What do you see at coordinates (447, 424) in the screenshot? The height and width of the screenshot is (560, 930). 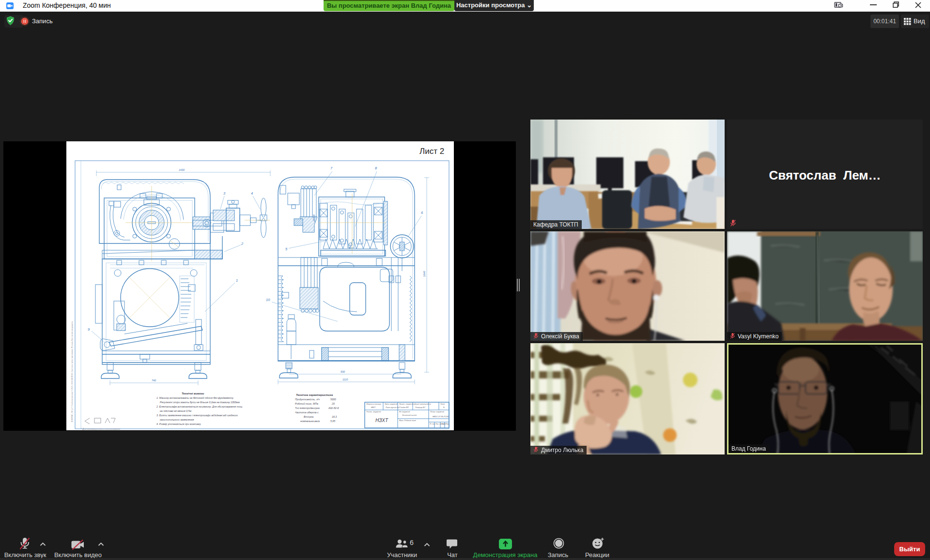 I see `svg-text: Лірц` at bounding box center [447, 424].